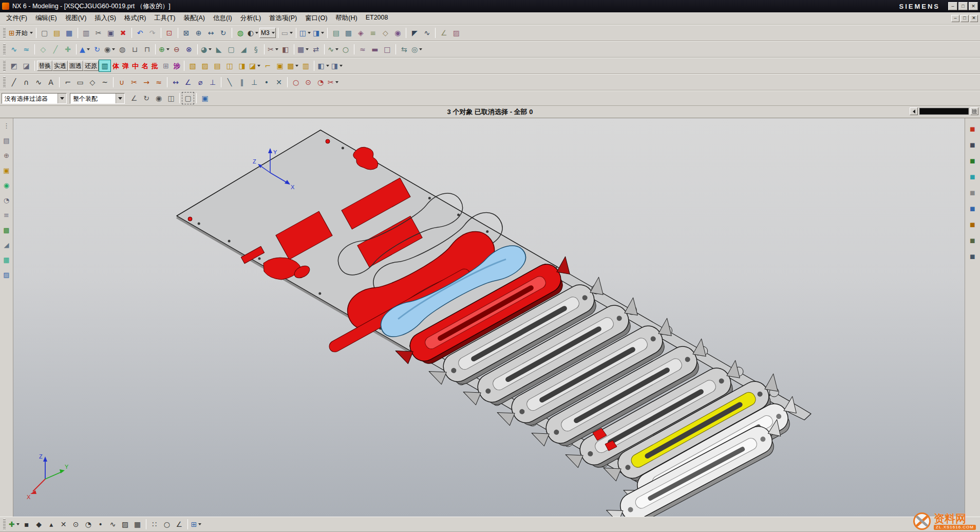 The height and width of the screenshot is (532, 980). I want to click on view-orient-dropdown-dropdown-arrow, so click(273, 33).